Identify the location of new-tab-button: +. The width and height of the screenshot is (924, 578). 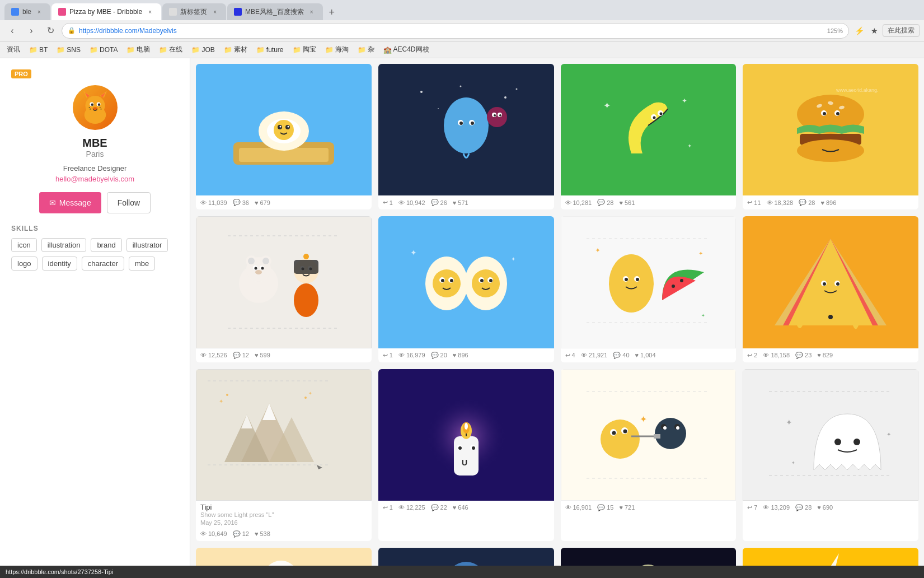
(332, 12).